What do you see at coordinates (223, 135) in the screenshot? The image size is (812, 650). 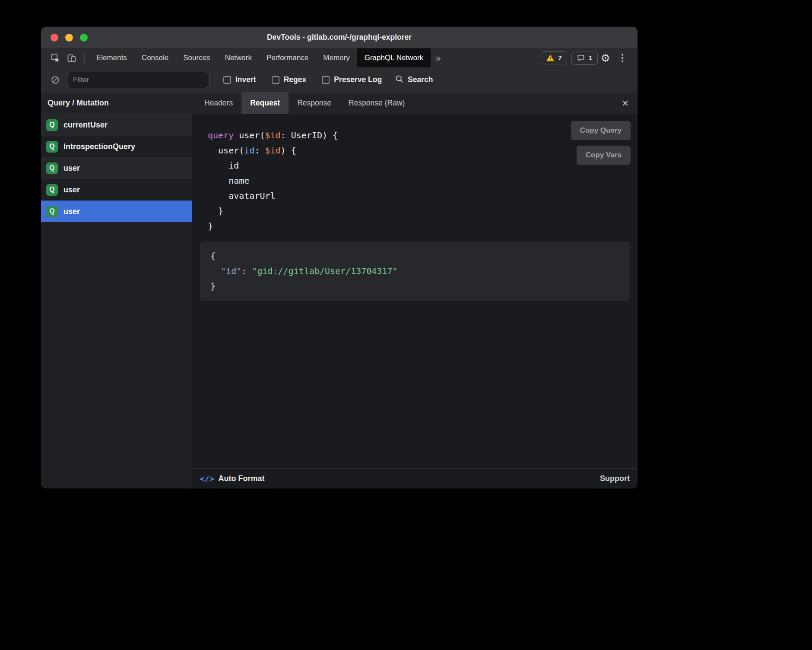 I see `code-token: query` at bounding box center [223, 135].